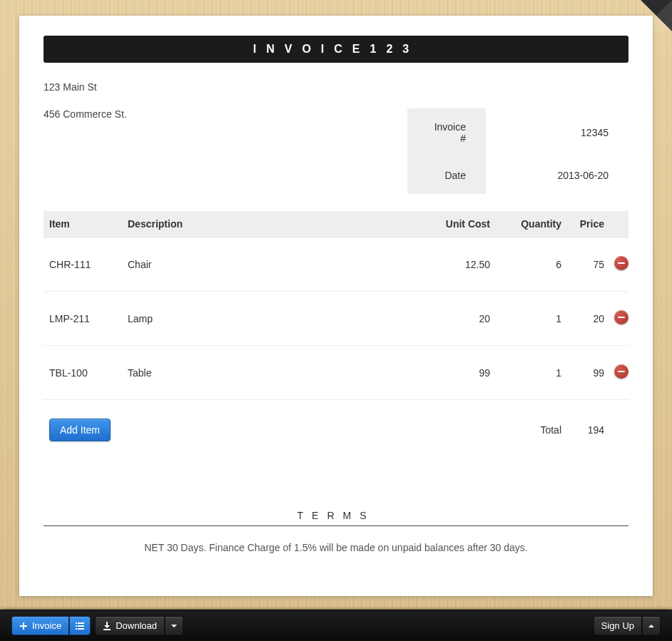 This screenshot has height=641, width=672. What do you see at coordinates (83, 224) in the screenshot?
I see `col-item: Item` at bounding box center [83, 224].